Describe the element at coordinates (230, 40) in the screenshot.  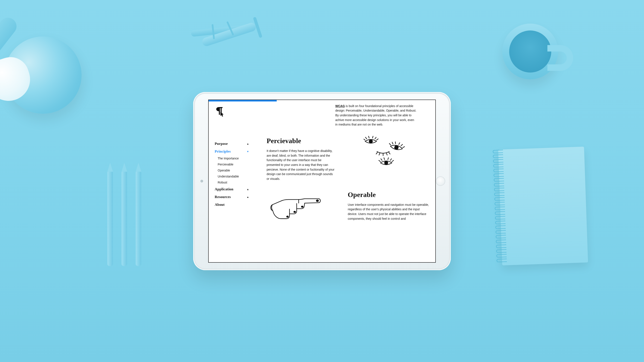
I see `toy-plane` at that location.